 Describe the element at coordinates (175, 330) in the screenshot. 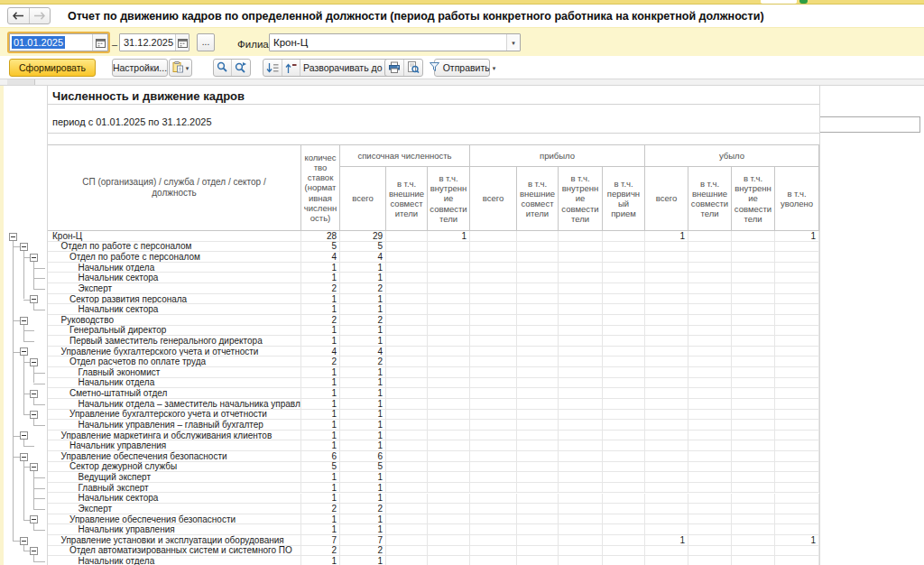

I see `row-name-cell: Генеральный директор` at that location.